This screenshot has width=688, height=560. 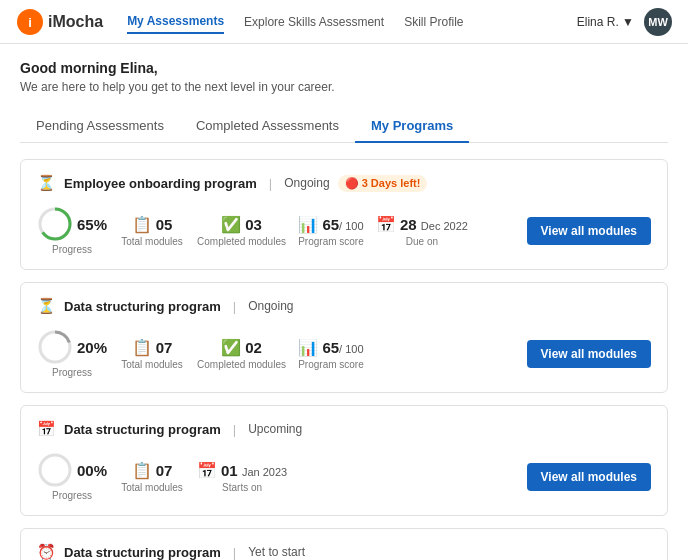 What do you see at coordinates (30, 22) in the screenshot?
I see `svg-text: i` at bounding box center [30, 22].